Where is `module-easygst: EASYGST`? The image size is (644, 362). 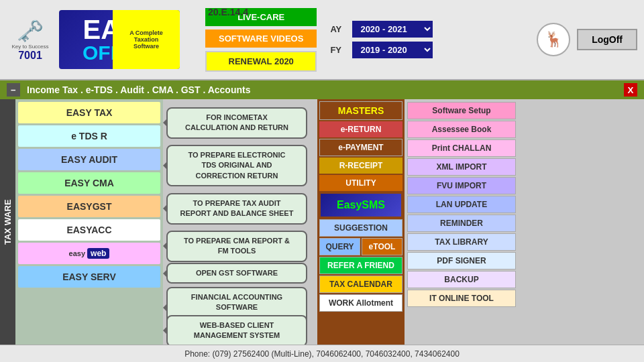
module-easygst: EASYGST is located at coordinates (89, 206).